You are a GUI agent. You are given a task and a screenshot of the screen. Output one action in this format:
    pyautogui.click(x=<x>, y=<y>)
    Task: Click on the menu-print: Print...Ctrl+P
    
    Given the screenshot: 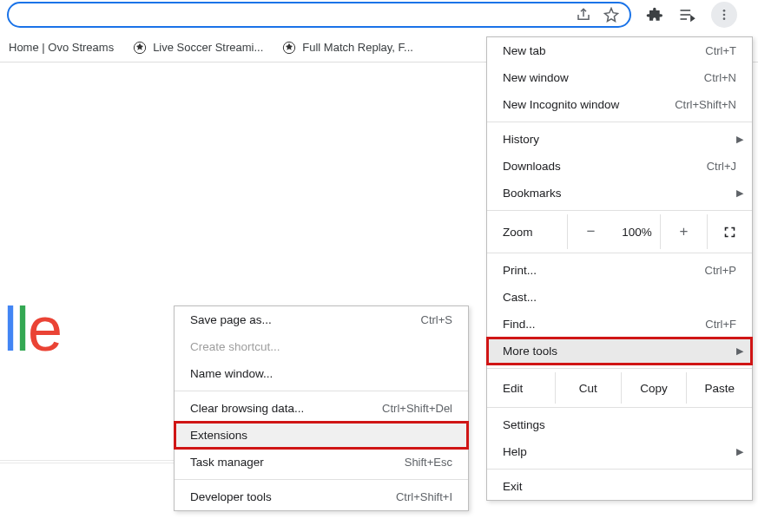 What is the action you would take?
    pyautogui.click(x=620, y=271)
    